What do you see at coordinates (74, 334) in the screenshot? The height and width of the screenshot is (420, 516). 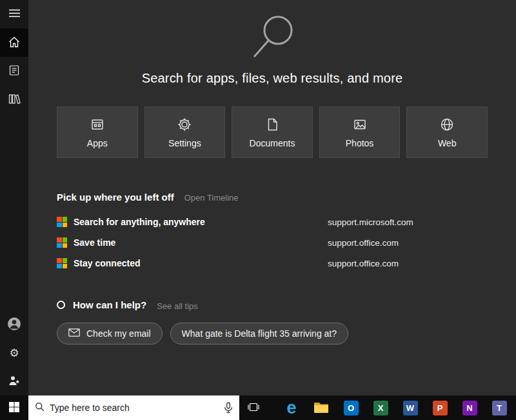 I see `envelope-icon` at bounding box center [74, 334].